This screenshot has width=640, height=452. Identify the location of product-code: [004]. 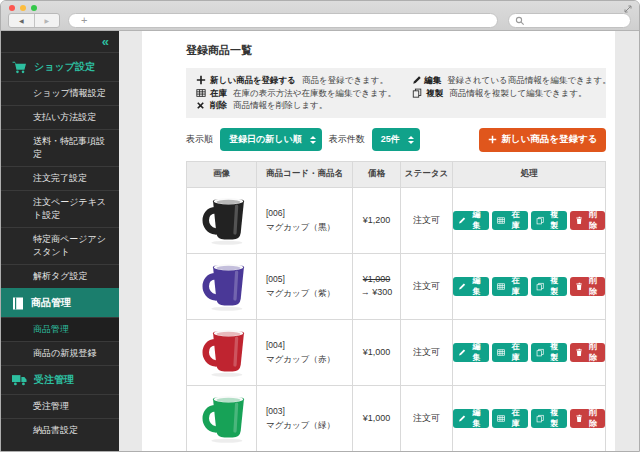
(276, 345).